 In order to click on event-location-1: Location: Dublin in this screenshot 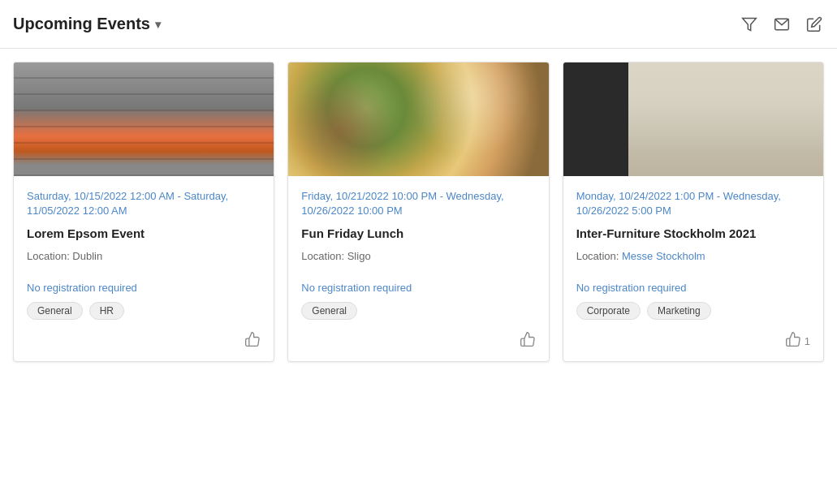, I will do `click(144, 256)`.